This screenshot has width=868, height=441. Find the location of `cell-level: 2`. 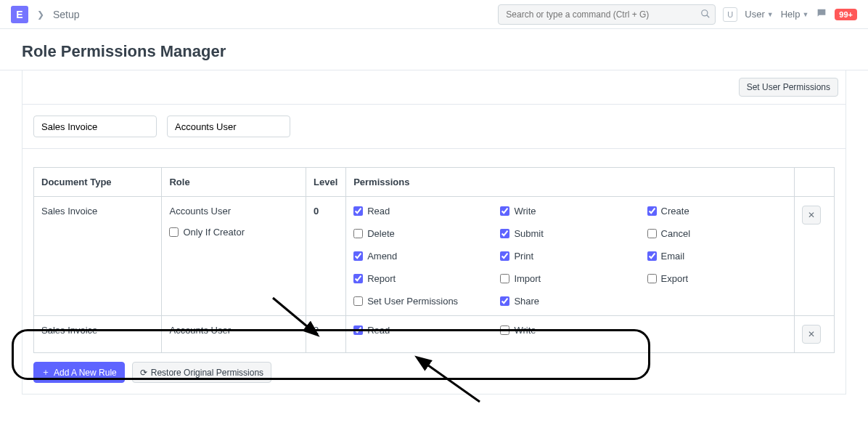

cell-level: 2 is located at coordinates (327, 334).